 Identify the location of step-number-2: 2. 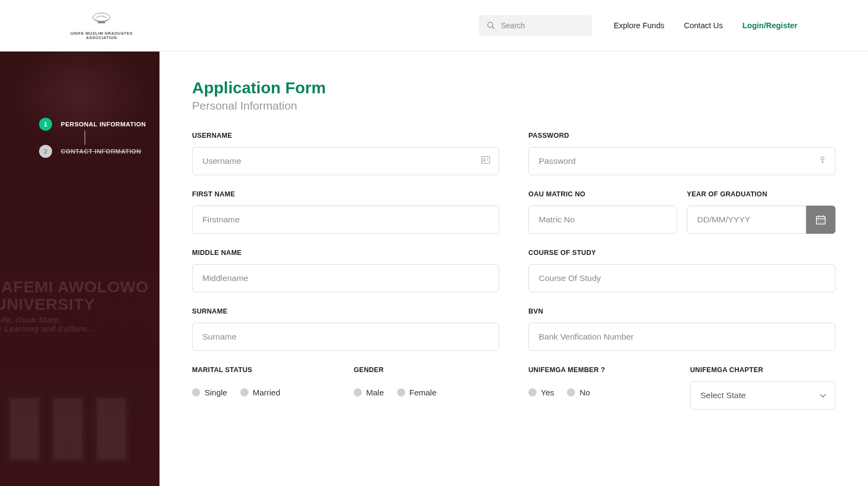
(46, 151).